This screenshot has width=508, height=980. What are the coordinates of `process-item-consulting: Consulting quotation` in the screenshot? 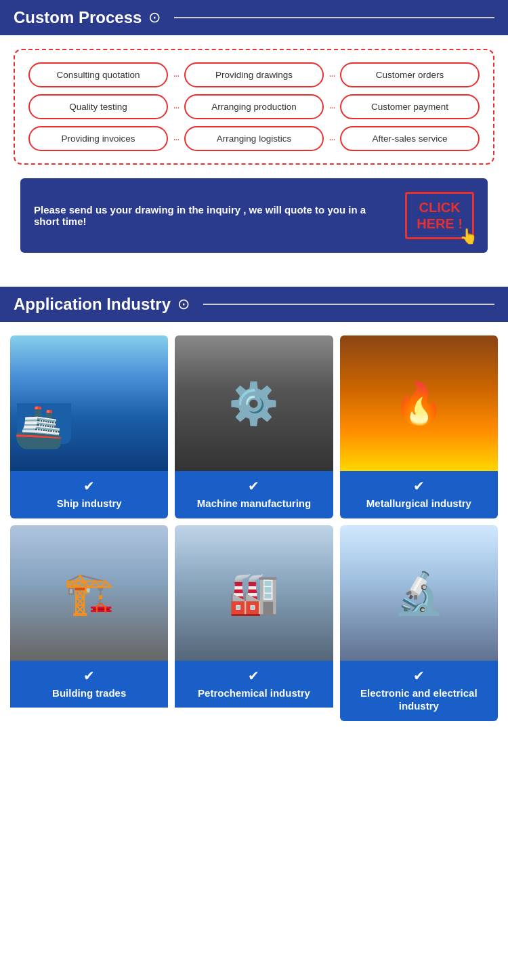 It's located at (98, 75).